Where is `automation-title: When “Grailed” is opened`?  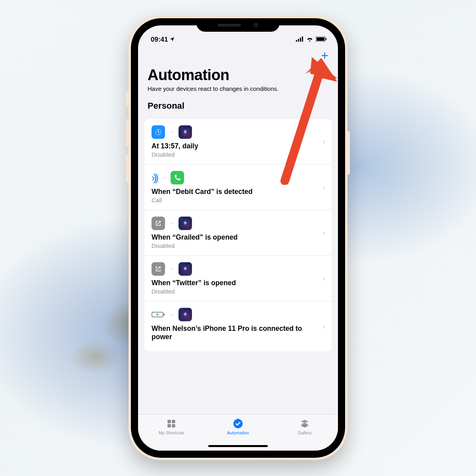
automation-title: When “Grailed” is opened is located at coordinates (238, 237).